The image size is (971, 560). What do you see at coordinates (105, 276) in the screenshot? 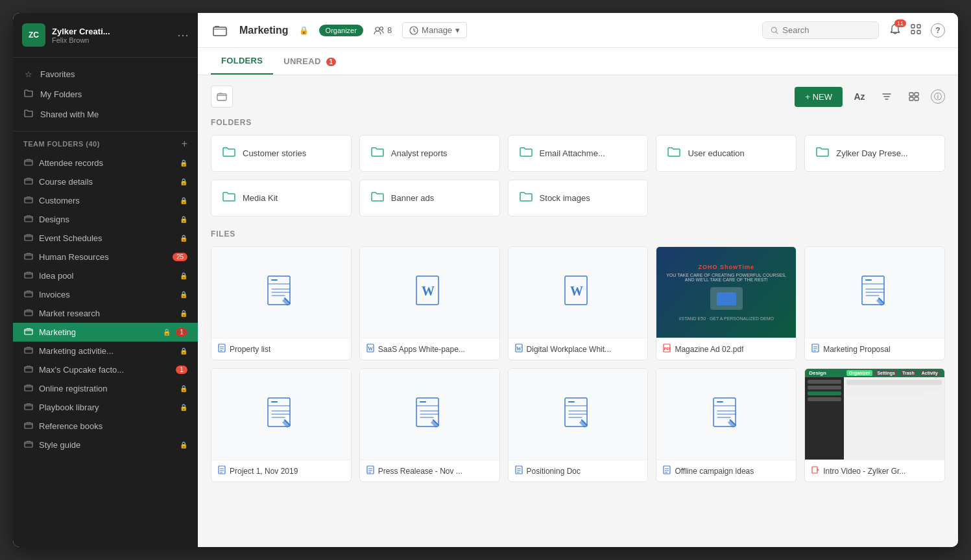
I see `sidebar-item-idea: Idea pool 🔒` at bounding box center [105, 276].